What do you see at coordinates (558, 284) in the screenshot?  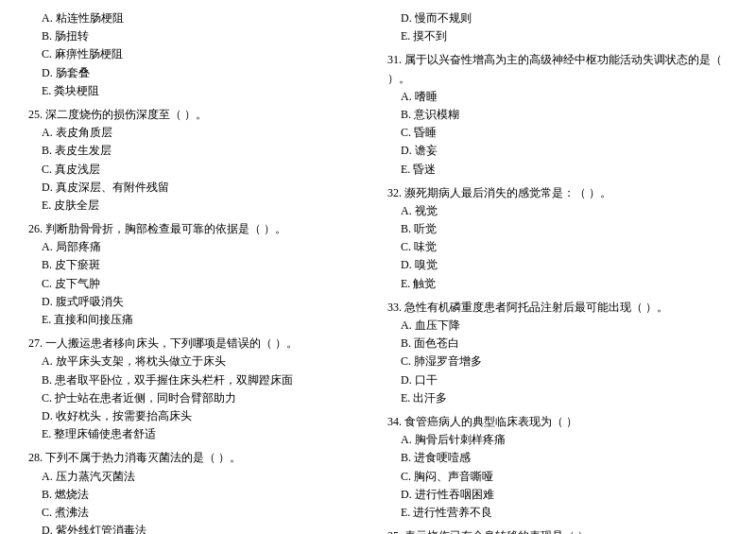 I see `option-q32-4: E. 触觉` at bounding box center [558, 284].